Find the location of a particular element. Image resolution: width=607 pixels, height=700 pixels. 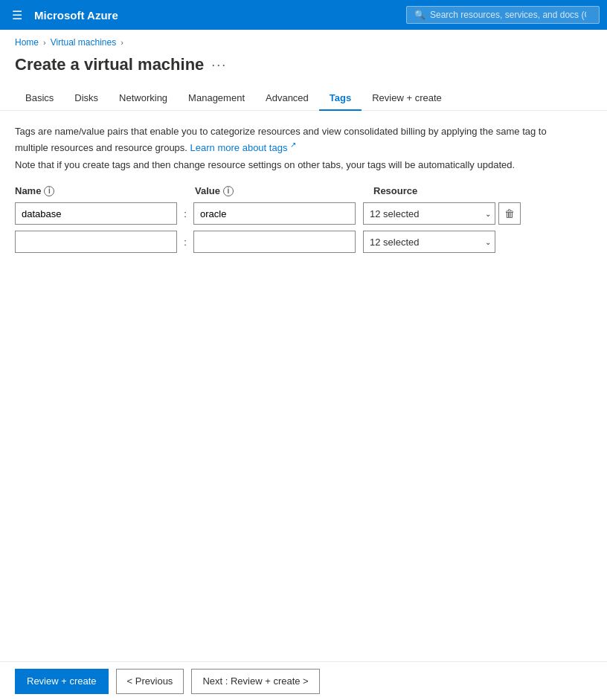

search-box: 🔍 is located at coordinates (503, 15).